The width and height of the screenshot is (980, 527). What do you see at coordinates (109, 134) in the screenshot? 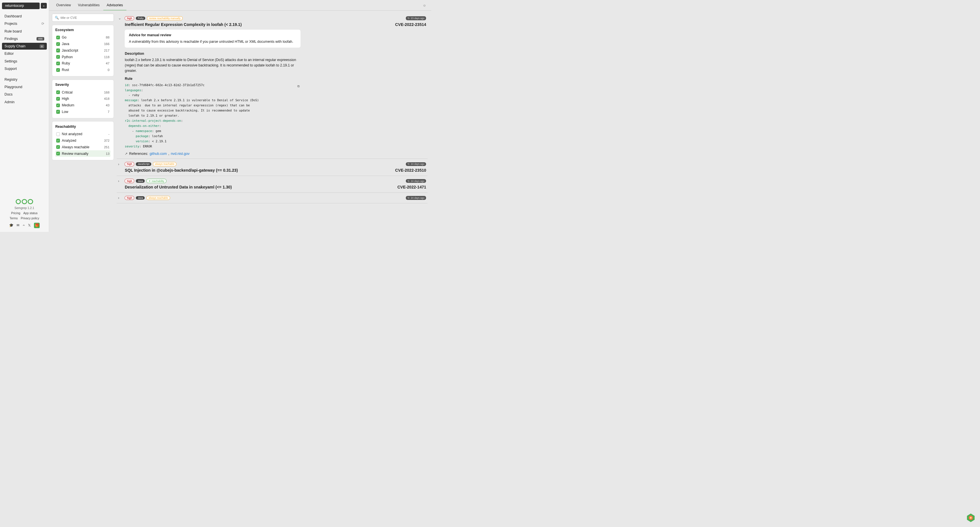
I see `filter-count: -` at bounding box center [109, 134].